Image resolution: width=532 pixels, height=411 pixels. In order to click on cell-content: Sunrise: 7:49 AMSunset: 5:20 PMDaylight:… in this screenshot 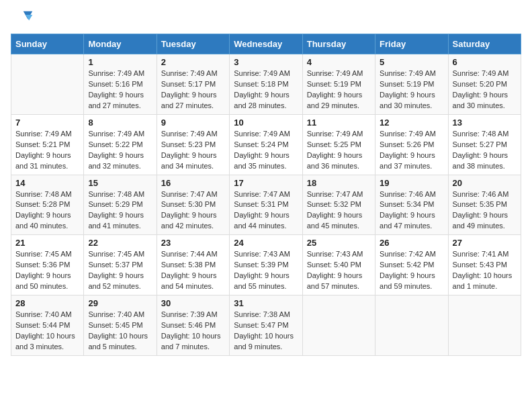, I will do `click(485, 90)`.